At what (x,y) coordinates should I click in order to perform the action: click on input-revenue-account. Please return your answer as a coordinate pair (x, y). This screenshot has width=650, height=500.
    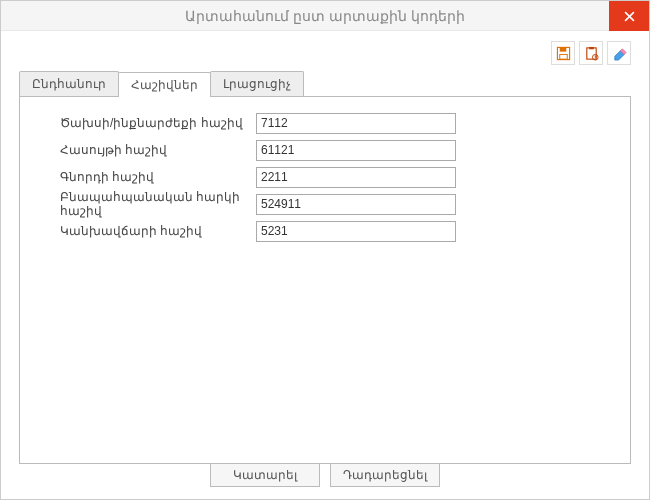
    Looking at the image, I should click on (356, 150).